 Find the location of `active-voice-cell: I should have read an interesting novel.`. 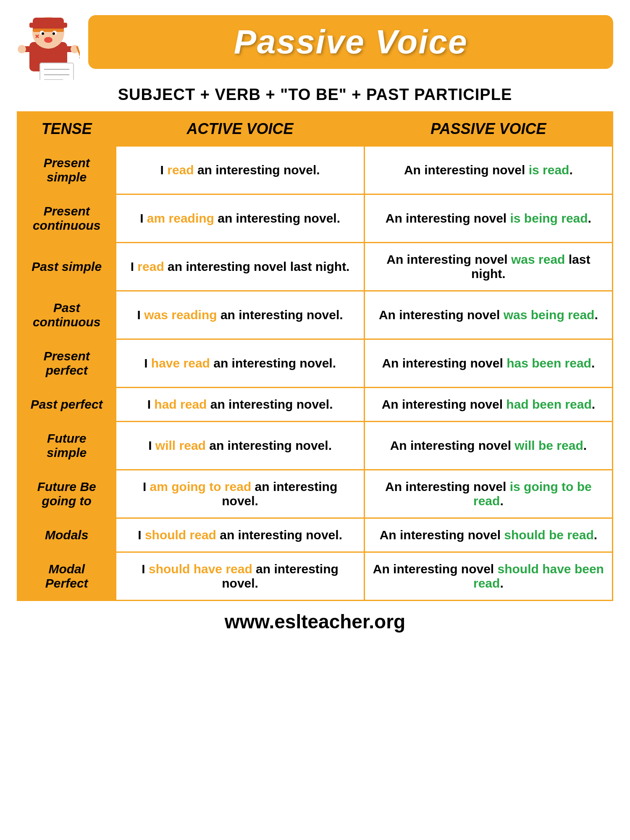

active-voice-cell: I should have read an interesting novel. is located at coordinates (240, 576).